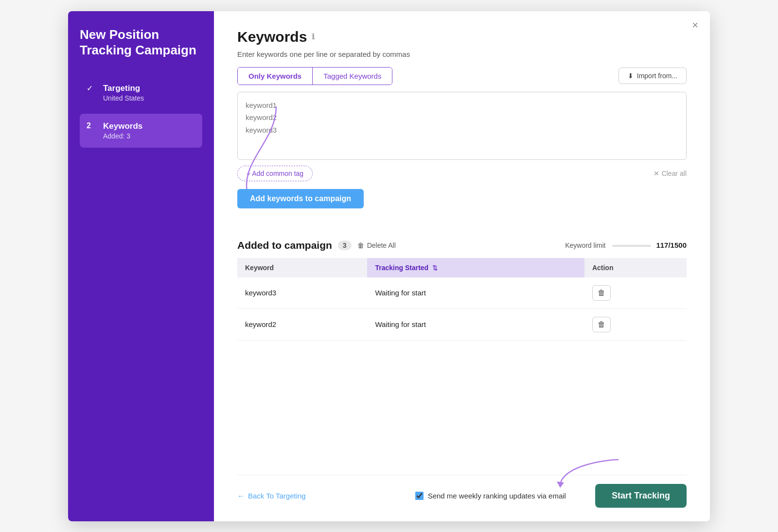 Image resolution: width=778 pixels, height=532 pixels. What do you see at coordinates (272, 37) in the screenshot?
I see `title-text: Keywords` at bounding box center [272, 37].